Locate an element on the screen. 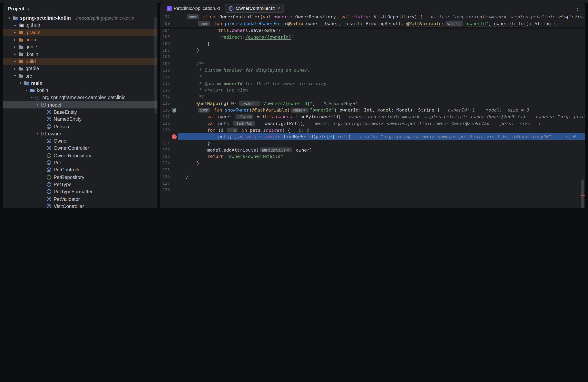 The width and height of the screenshot is (588, 382). tree-item-owner: COwner is located at coordinates (80, 141).